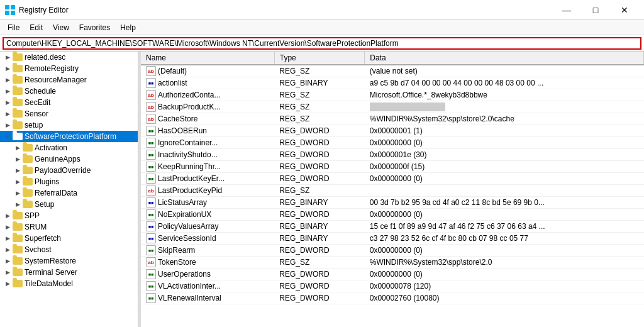  I want to click on address-input, so click(322, 43).